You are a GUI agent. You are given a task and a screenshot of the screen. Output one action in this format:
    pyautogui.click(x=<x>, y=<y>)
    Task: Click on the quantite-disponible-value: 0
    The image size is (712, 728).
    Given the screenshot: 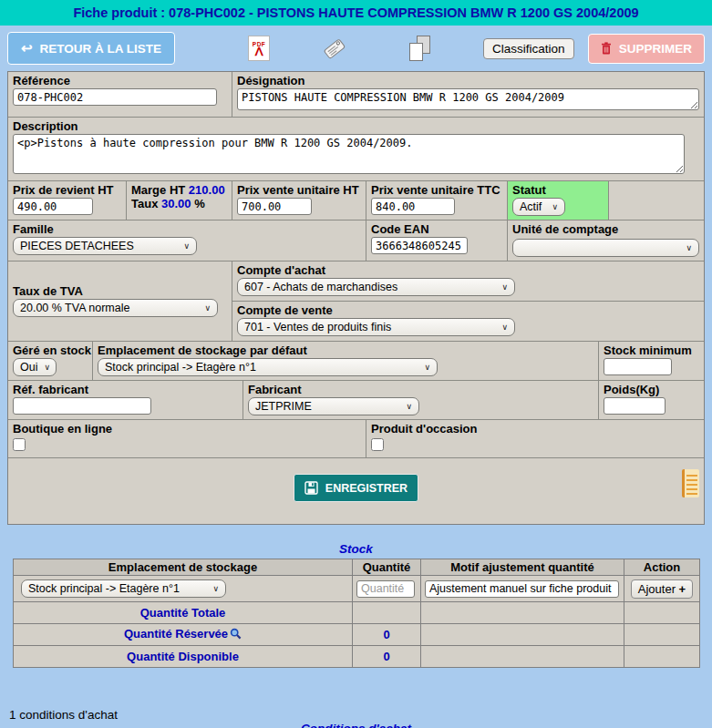 What is the action you would take?
    pyautogui.click(x=387, y=657)
    